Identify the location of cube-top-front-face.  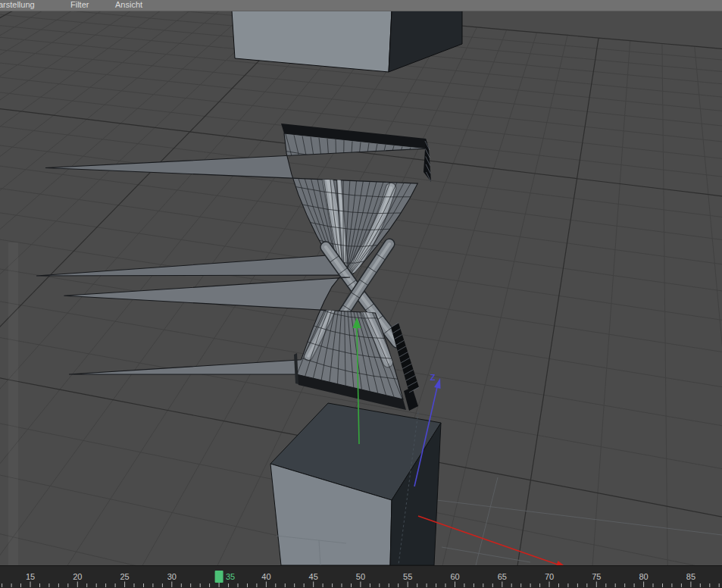
(312, 42).